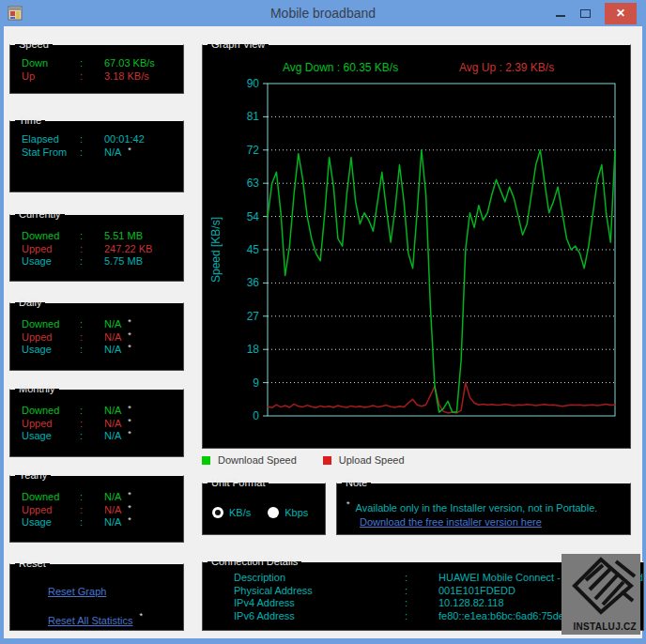 The image size is (646, 644). What do you see at coordinates (238, 44) in the screenshot?
I see `graph-view-title: Graph View` at bounding box center [238, 44].